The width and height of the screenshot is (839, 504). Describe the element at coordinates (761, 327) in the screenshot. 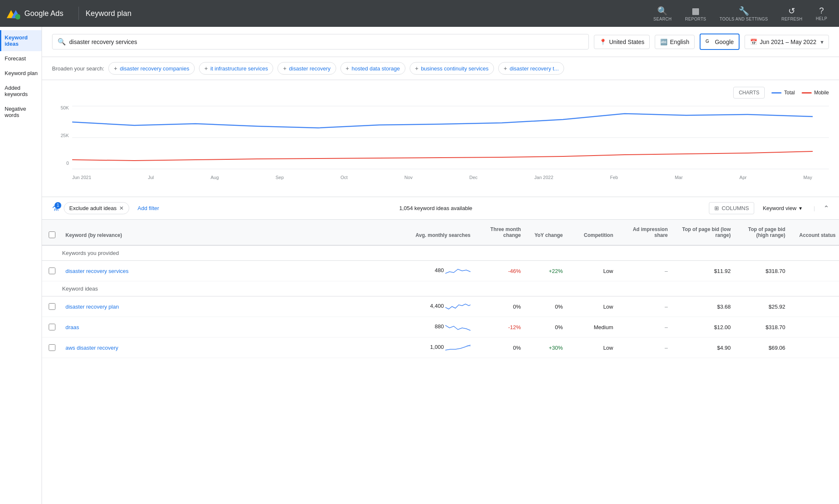

I see `bid-high-cell-2: $318.70` at that location.